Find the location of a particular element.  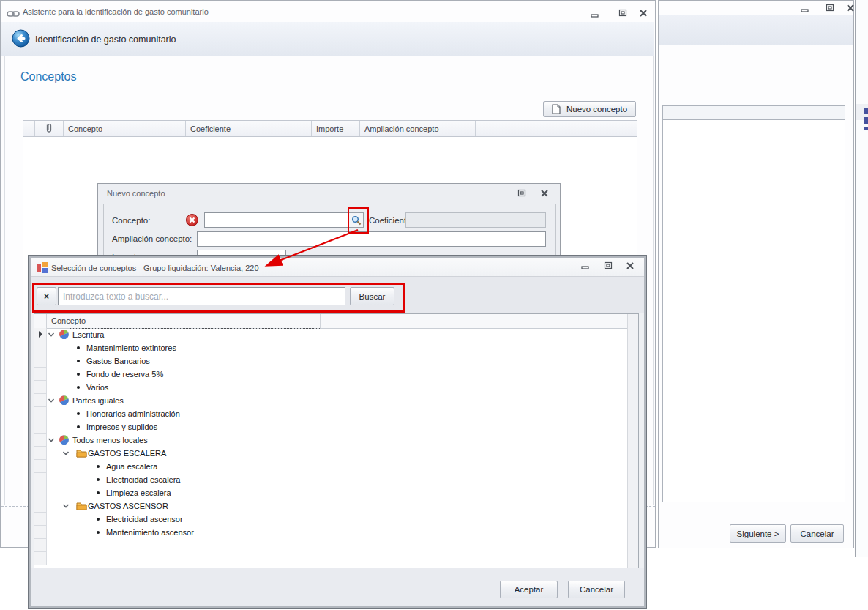

tree-row: Varios is located at coordinates (183, 387).